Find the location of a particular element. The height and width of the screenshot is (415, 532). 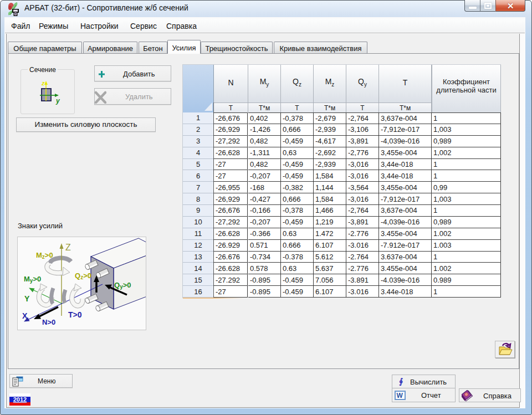

svg-text: Y is located at coordinates (27, 299).